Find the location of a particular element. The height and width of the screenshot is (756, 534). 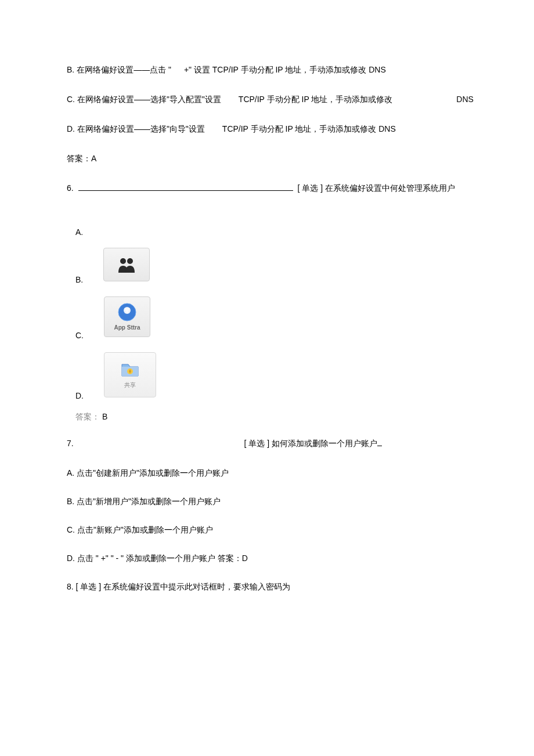

q5-c-dns: DNS is located at coordinates (465, 100).